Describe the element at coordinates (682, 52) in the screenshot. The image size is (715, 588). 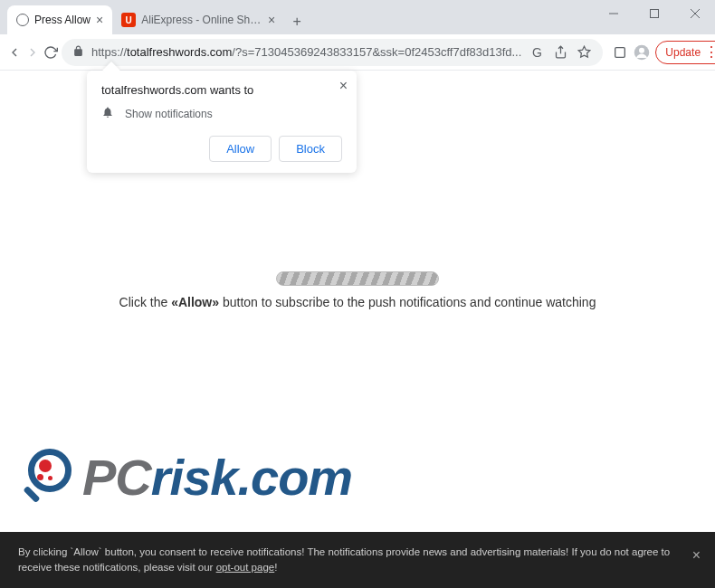
I see `update-label: Update` at that location.